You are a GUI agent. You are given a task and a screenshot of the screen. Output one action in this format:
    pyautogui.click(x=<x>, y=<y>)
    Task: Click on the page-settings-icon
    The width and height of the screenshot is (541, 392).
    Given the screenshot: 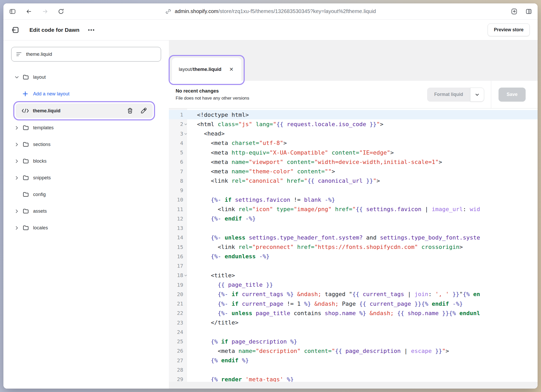 What is the action you would take?
    pyautogui.click(x=514, y=11)
    